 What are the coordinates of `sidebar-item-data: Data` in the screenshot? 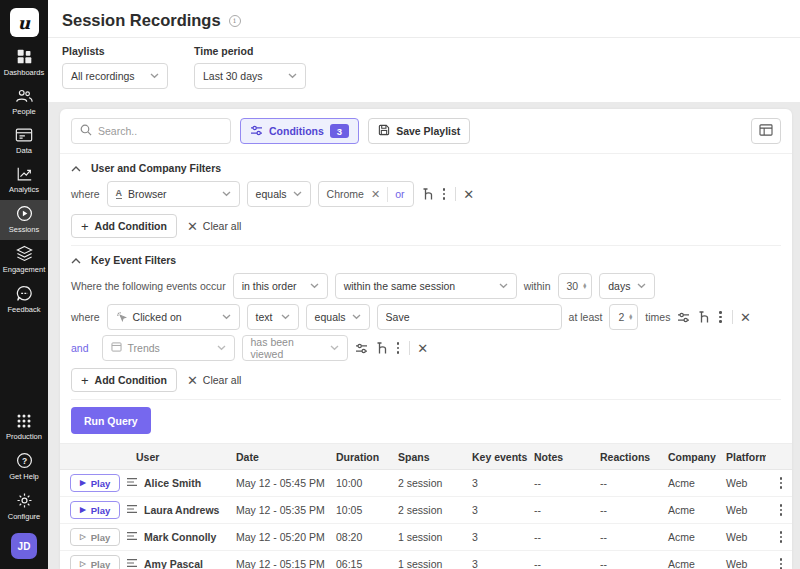 It's located at (24, 142).